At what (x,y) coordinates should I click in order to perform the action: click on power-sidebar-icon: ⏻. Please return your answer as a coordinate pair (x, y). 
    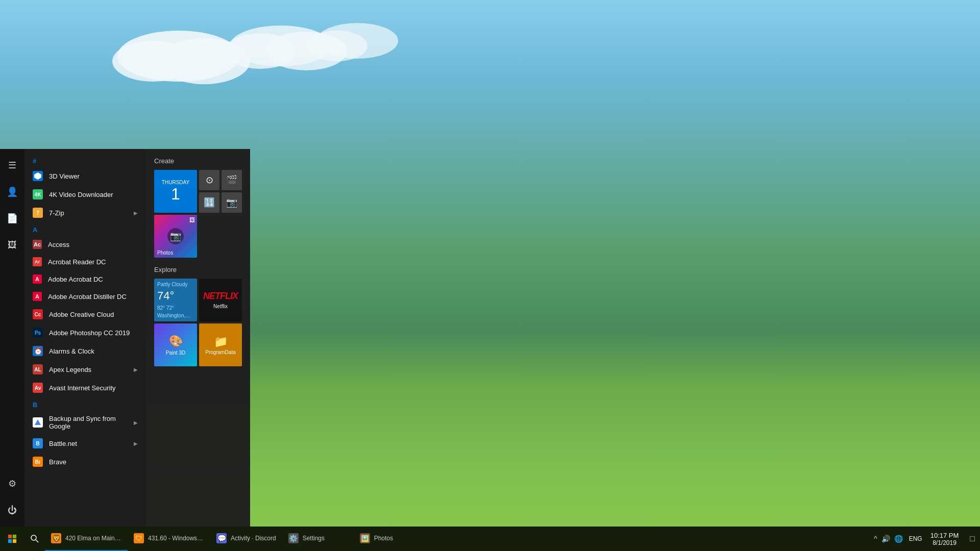
    Looking at the image, I should click on (12, 510).